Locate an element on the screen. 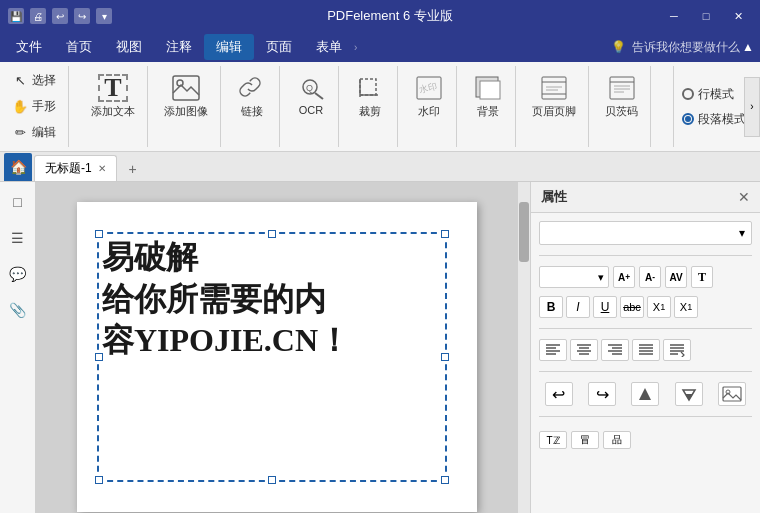  layout-settings-icon: 品 is located at coordinates (617, 440).